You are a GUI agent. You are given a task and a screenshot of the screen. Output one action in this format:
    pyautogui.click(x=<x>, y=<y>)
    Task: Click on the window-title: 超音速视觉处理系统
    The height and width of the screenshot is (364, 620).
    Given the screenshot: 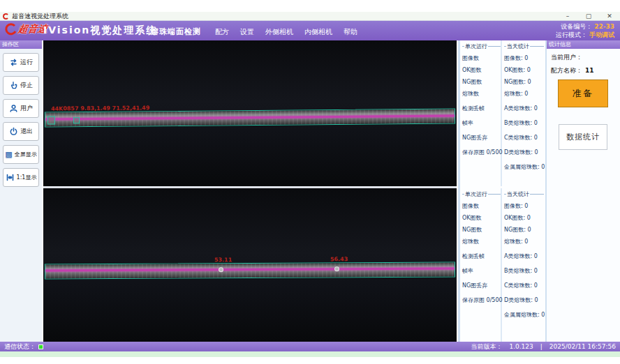 What is the action you would take?
    pyautogui.click(x=40, y=17)
    